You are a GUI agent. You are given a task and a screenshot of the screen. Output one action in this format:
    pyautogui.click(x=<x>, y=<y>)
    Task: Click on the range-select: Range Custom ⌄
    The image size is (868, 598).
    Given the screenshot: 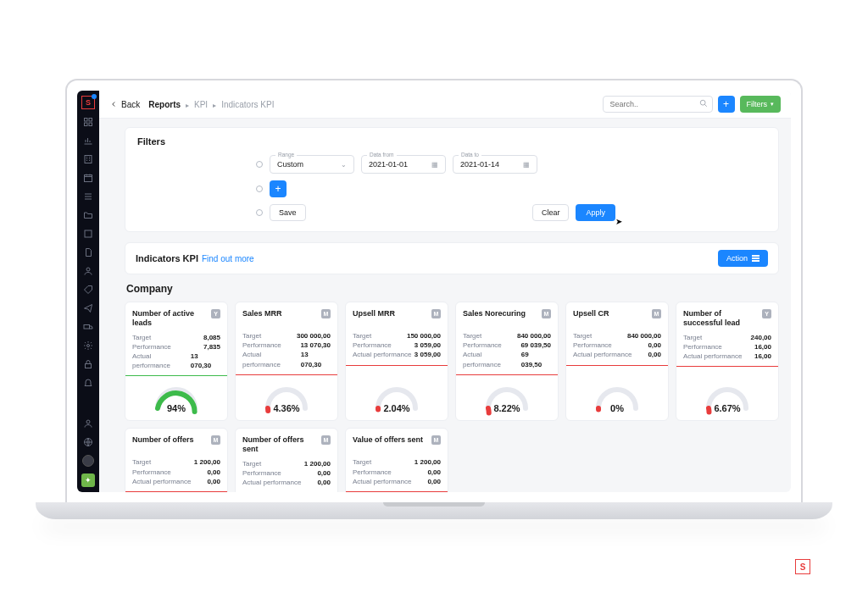 What is the action you would take?
    pyautogui.click(x=312, y=164)
    